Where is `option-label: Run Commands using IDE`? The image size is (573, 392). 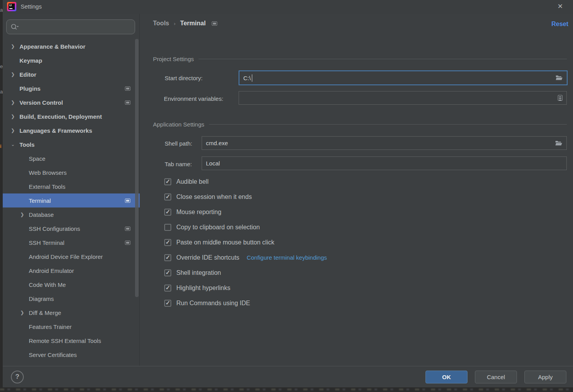 option-label: Run Commands using IDE is located at coordinates (213, 303).